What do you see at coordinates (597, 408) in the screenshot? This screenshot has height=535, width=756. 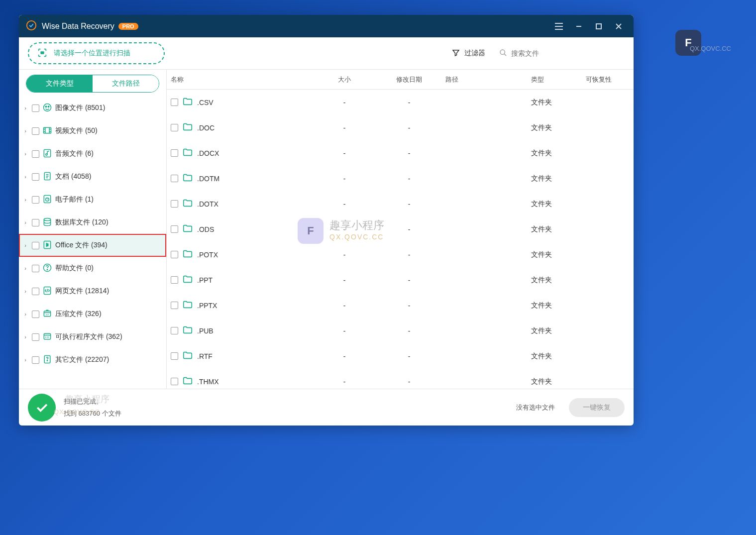 I see `recover-button: 一键恢复` at bounding box center [597, 408].